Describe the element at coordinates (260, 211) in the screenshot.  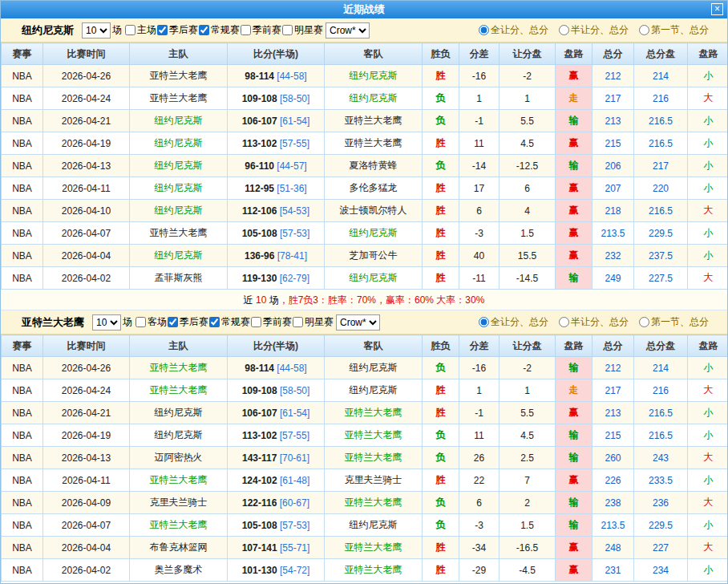
I see `final-score: 112-106` at that location.